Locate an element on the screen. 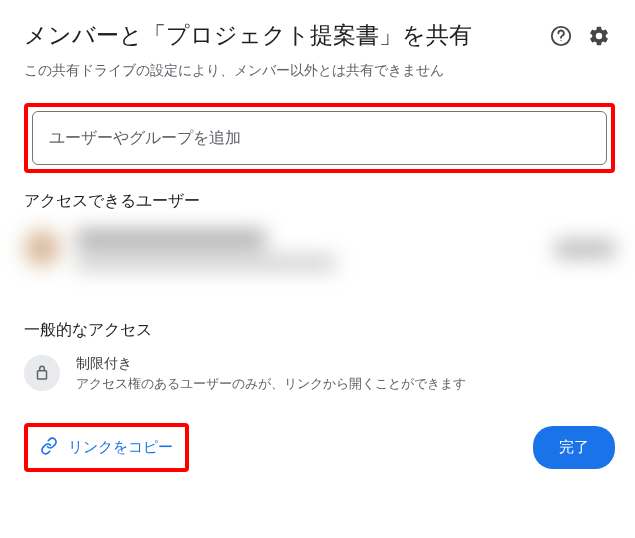 The width and height of the screenshot is (635, 538). dialog-subtitle: この共有ドライブの設定により、メンバー以外とは共有できません is located at coordinates (320, 71).